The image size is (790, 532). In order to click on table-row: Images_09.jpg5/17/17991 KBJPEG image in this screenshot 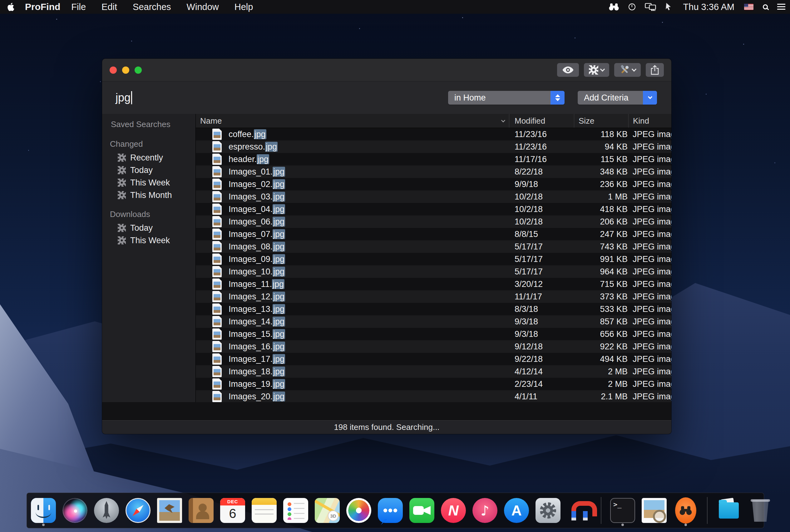, I will do `click(434, 259)`.